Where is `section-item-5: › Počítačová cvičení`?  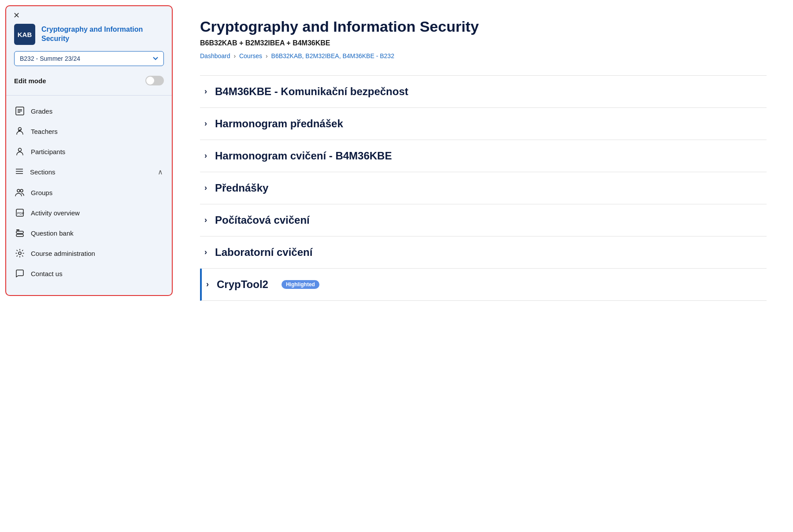 section-item-5: › Počítačová cvičení is located at coordinates (483, 220).